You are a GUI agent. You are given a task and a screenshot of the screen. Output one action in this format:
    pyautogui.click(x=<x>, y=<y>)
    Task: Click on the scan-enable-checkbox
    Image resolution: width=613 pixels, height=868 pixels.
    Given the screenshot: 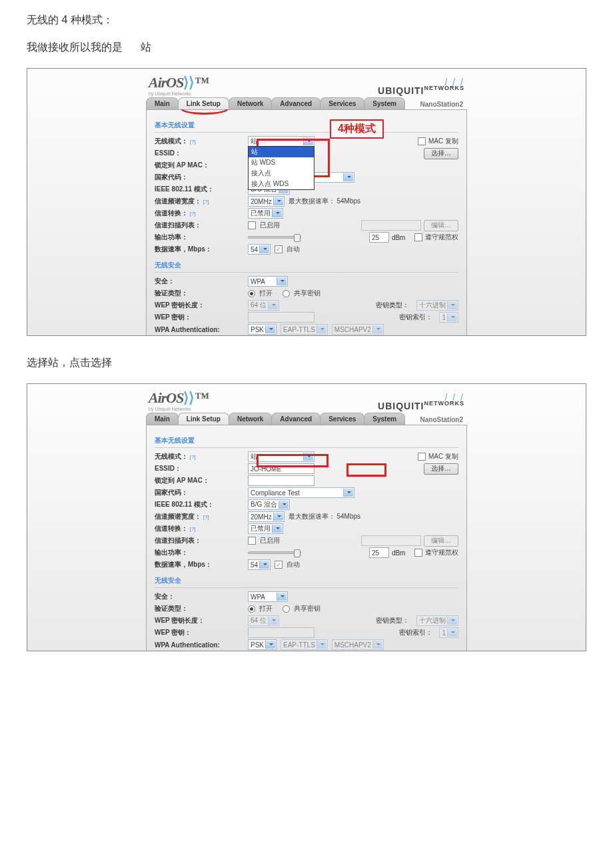 What is the action you would take?
    pyautogui.click(x=252, y=225)
    